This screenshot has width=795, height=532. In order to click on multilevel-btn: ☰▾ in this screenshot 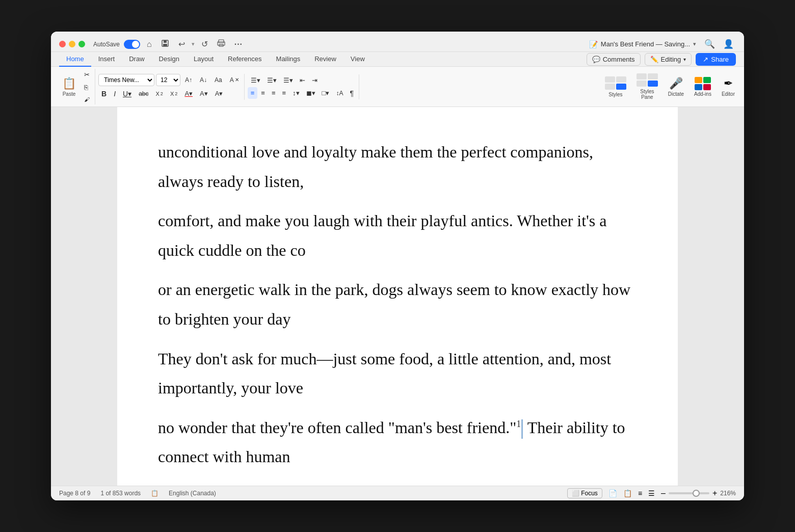, I will do `click(288, 81)`.